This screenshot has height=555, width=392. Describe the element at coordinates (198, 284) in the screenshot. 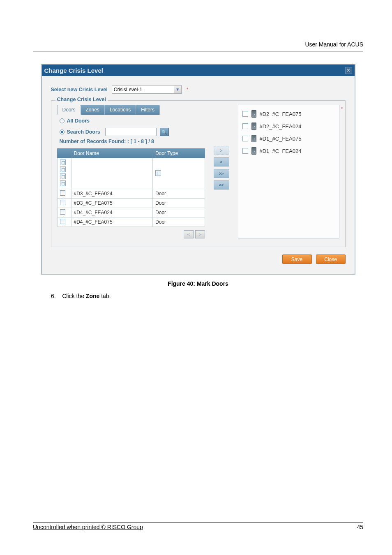

I see `figure-caption: Figure 40: Mark Doors` at that location.